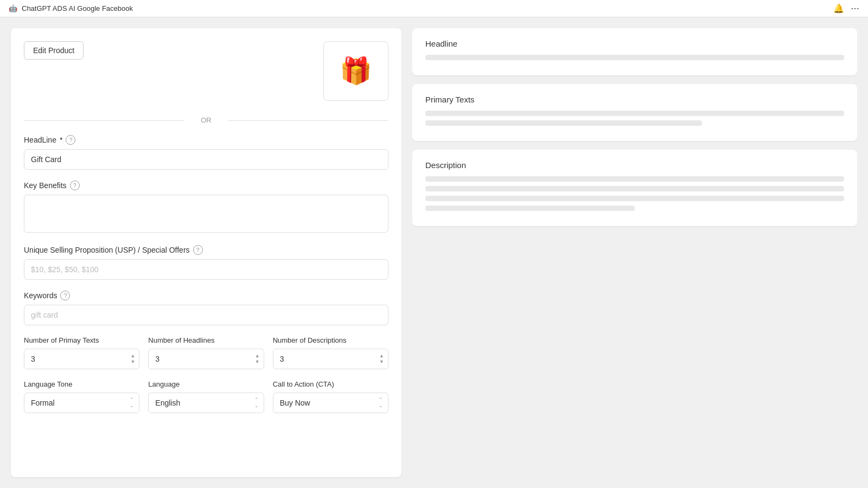 This screenshot has height=488, width=868. I want to click on notification-icon: 🔔, so click(839, 9).